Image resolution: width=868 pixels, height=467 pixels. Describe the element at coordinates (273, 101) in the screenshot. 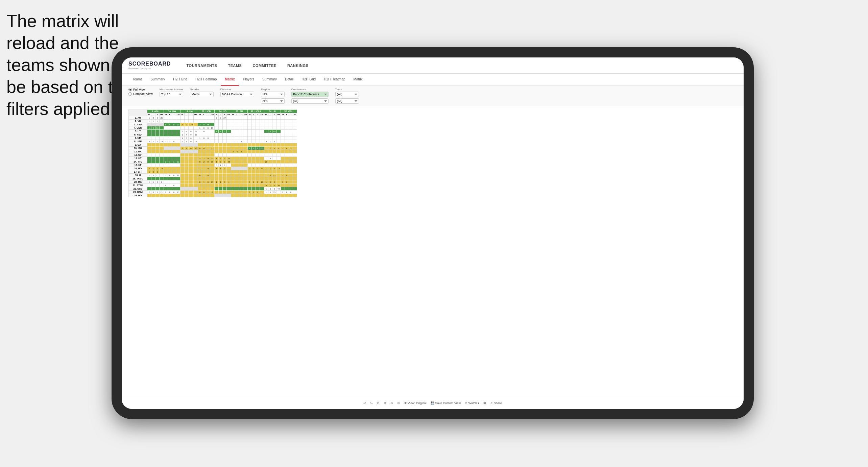

I see `region-select2: N/A` at that location.